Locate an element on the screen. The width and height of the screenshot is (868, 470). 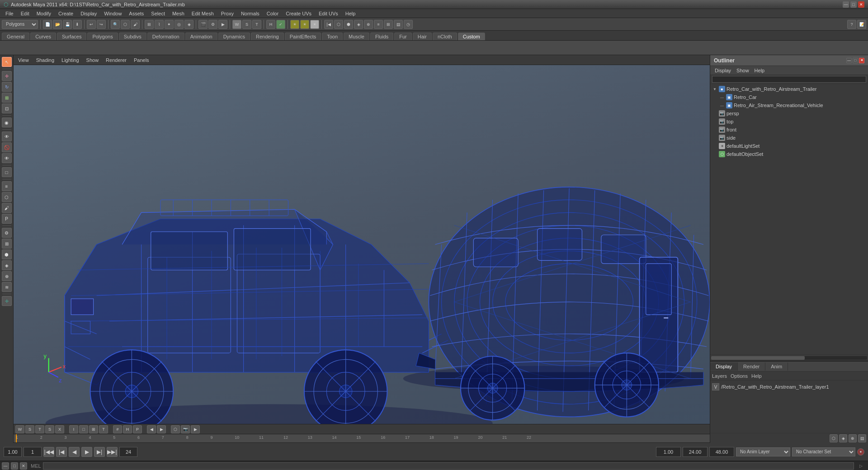
construction-history-btn: ✓ is located at coordinates (281, 24).